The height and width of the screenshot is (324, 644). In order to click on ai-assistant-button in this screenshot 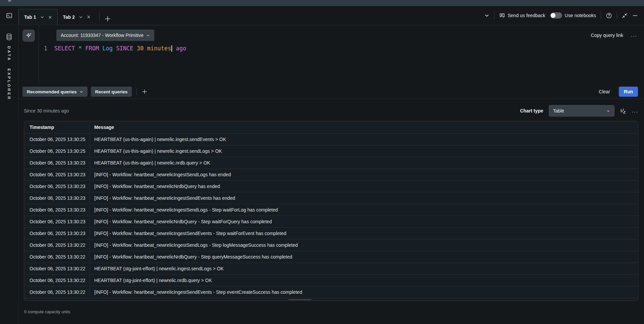, I will do `click(29, 36)`.